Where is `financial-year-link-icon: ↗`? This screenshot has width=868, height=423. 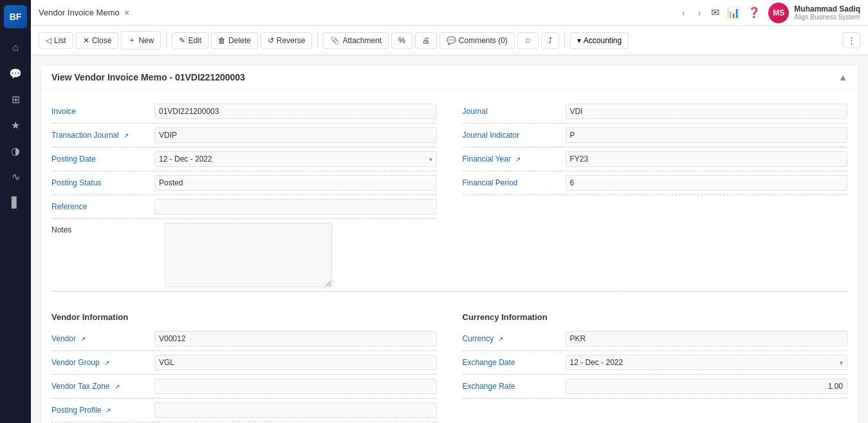
financial-year-link-icon: ↗ is located at coordinates (518, 160).